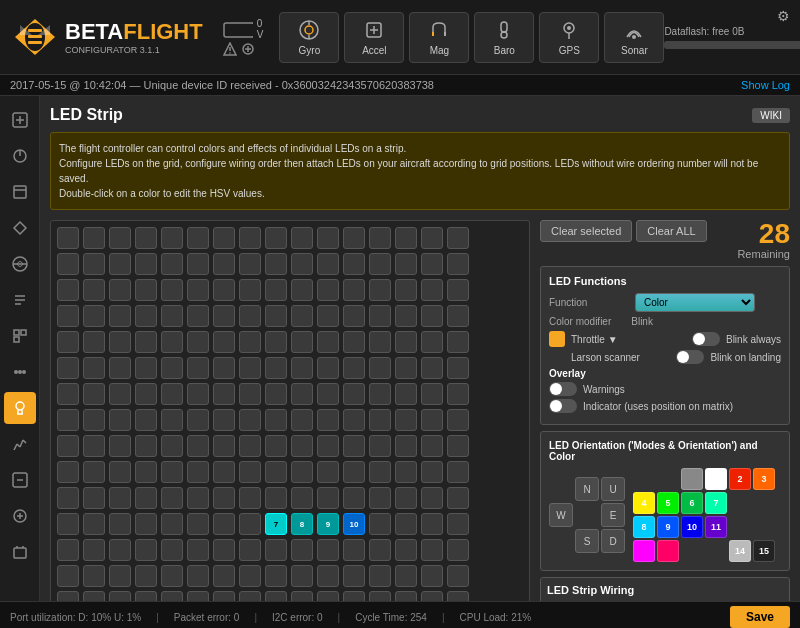 This screenshot has height=628, width=800. What do you see at coordinates (561, 515) in the screenshot?
I see `dir-w-button: W` at bounding box center [561, 515].